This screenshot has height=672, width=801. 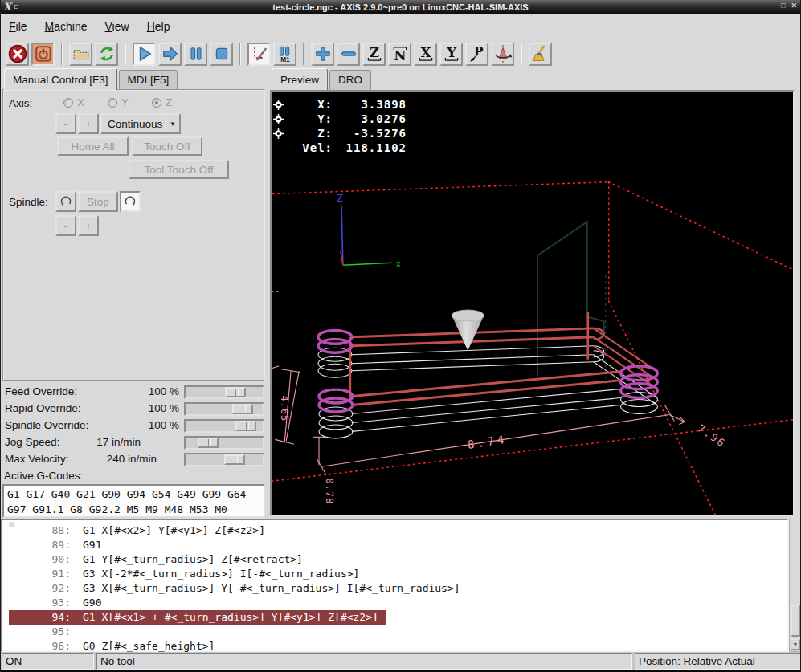 What do you see at coordinates (159, 26) in the screenshot?
I see `menu-help: Help` at bounding box center [159, 26].